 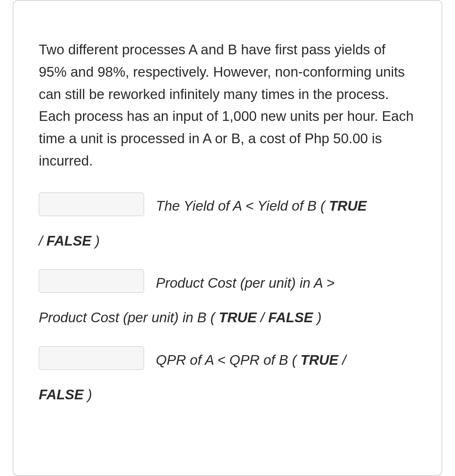 What do you see at coordinates (228, 300) in the screenshot?
I see `statement-2: Product Cost (per unit) in A > Product C…` at bounding box center [228, 300].